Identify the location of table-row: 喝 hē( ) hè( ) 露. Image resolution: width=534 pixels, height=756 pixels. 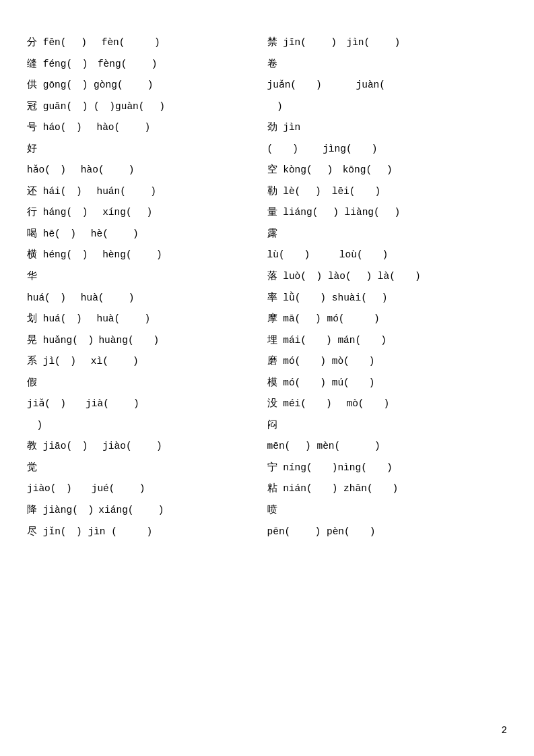
(267, 234).